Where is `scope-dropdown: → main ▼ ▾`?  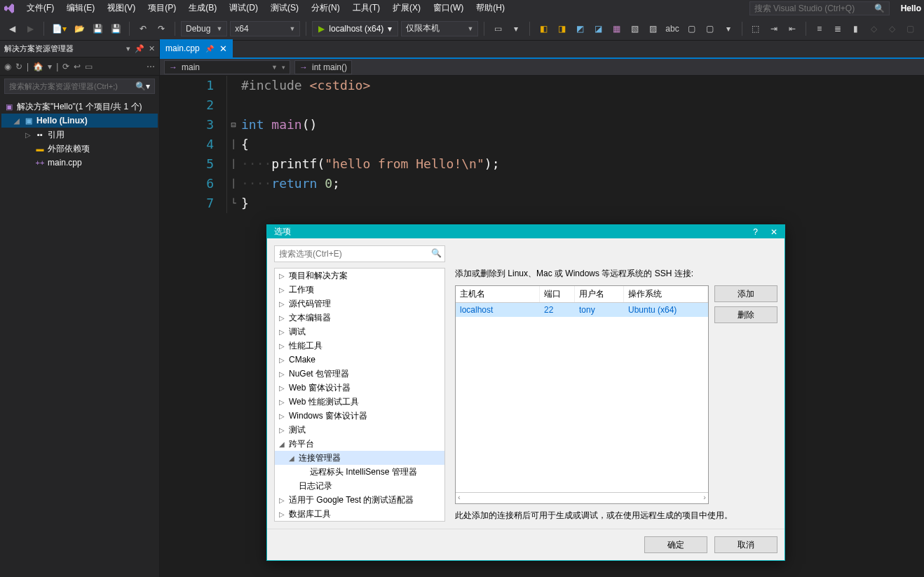
scope-dropdown: → main ▼ ▾ is located at coordinates (227, 67).